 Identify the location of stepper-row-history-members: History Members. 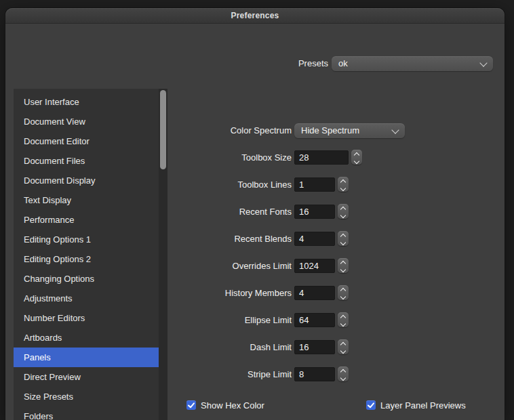
(255, 293).